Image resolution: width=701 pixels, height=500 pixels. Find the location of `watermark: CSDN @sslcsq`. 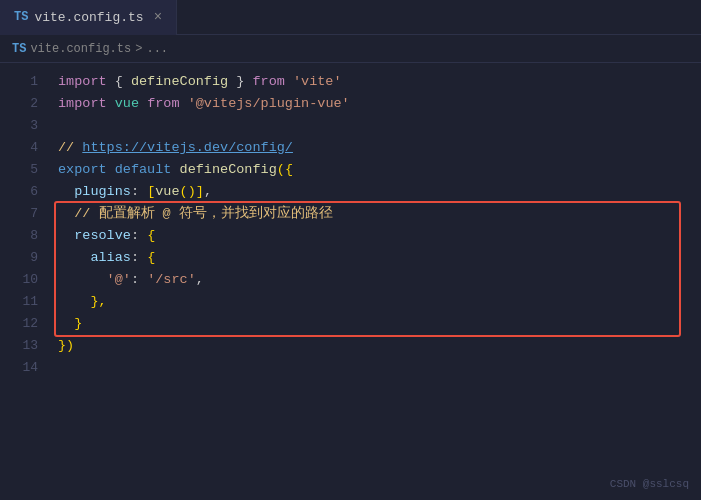

watermark: CSDN @sslcsq is located at coordinates (650, 484).